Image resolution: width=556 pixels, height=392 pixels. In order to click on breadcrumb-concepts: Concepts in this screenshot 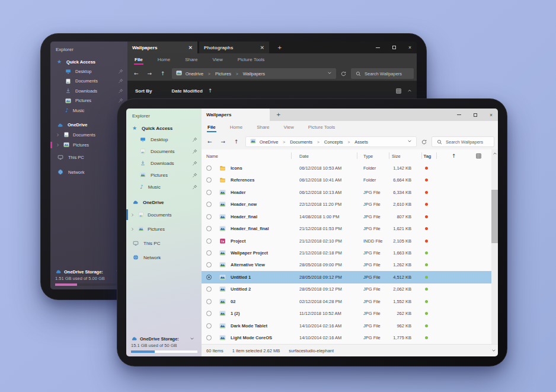, I will do `click(334, 142)`.